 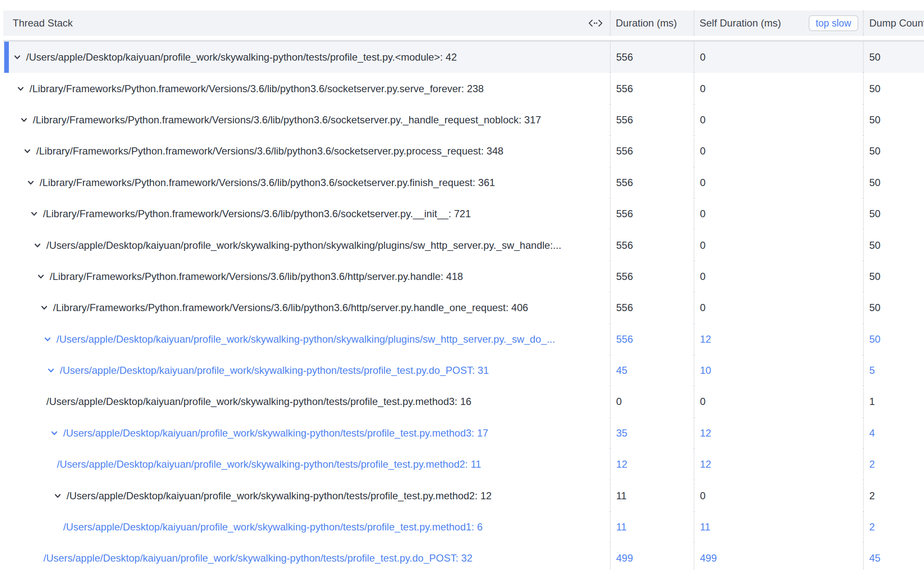 What do you see at coordinates (778, 23) in the screenshot?
I see `column-header-self-duration: Self Duration (ms) top slow` at bounding box center [778, 23].